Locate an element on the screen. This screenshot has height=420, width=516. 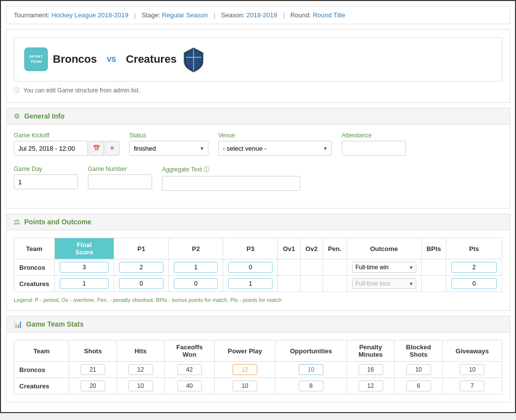
top-bar: Tournament: Hockey League 2018-2019 | St… is located at coordinates (258, 15).